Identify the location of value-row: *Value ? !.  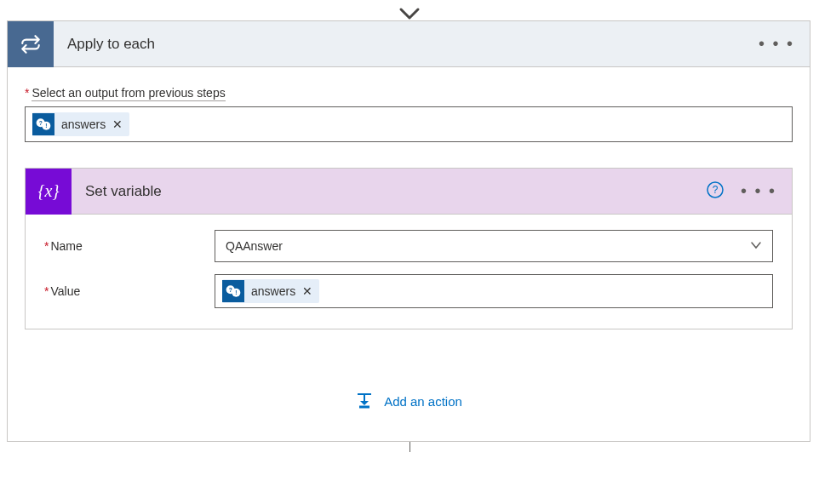
(409, 291).